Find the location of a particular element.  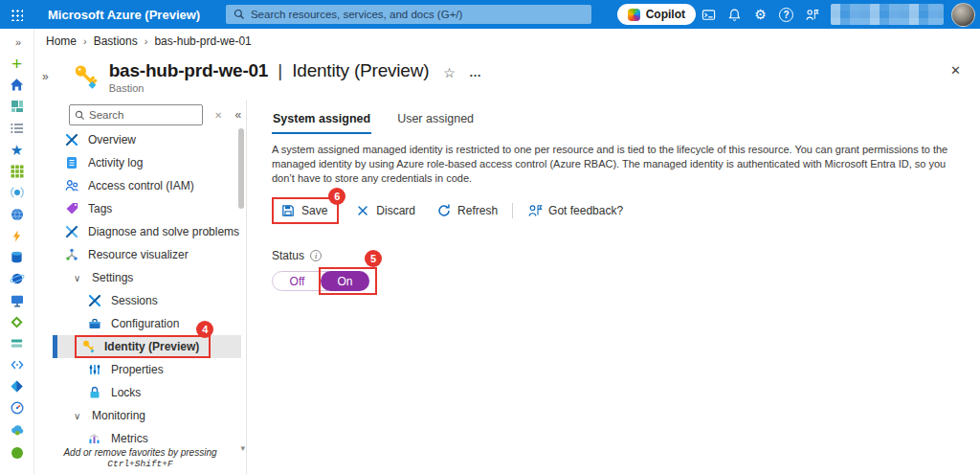

annotation-badge-4: 4 is located at coordinates (205, 329).